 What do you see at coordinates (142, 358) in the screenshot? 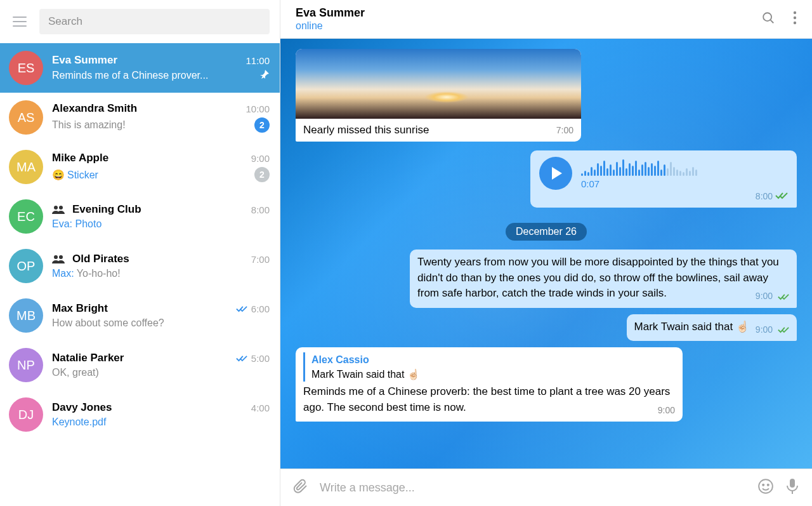
I see `chat-name: Natalie Parker` at bounding box center [142, 358].